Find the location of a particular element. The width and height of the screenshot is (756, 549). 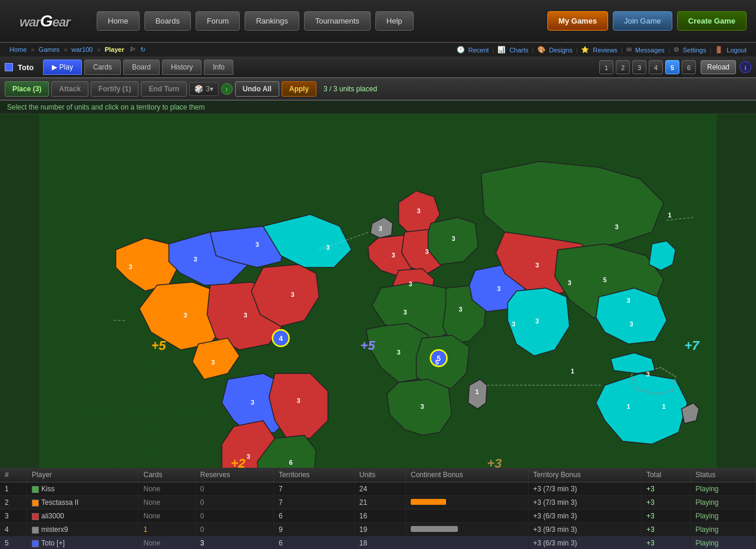

nav-help: Help is located at coordinates (395, 21).